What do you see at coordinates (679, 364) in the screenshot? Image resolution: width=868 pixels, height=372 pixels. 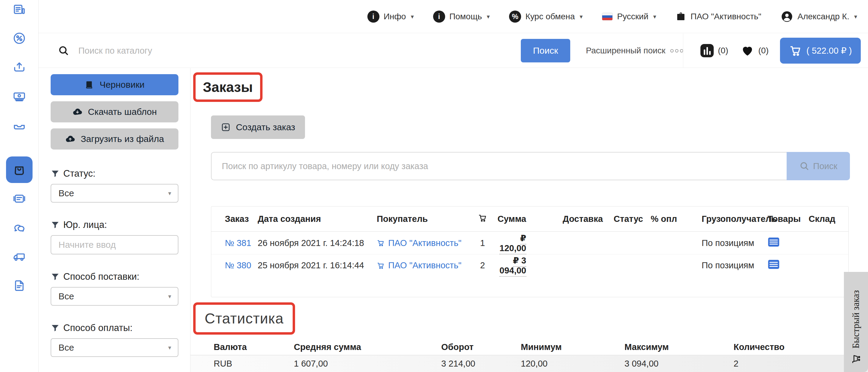 I see `stat-max: 3 094,00` at bounding box center [679, 364].